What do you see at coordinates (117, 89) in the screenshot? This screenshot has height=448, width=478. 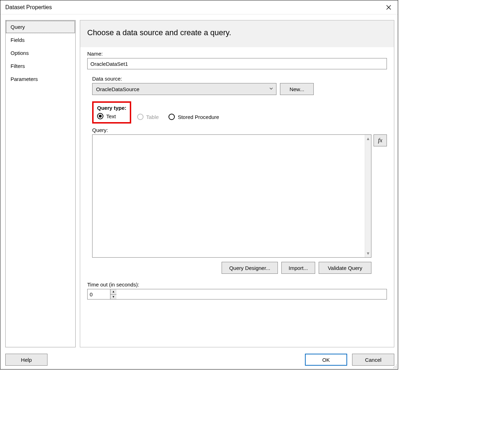 I see `datasource-value: OracleDataSource` at bounding box center [117, 89].